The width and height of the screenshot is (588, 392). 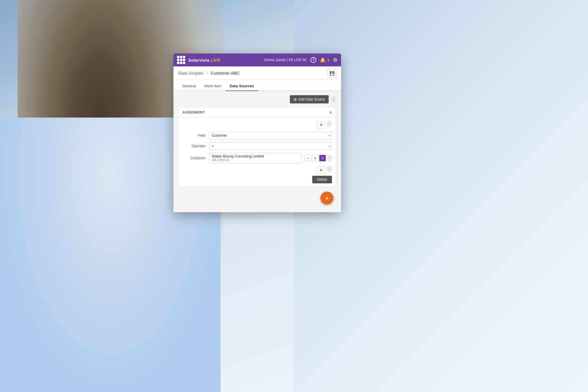 What do you see at coordinates (329, 169) in the screenshot?
I see `section-info-icon-bottom: ℹ` at bounding box center [329, 169].